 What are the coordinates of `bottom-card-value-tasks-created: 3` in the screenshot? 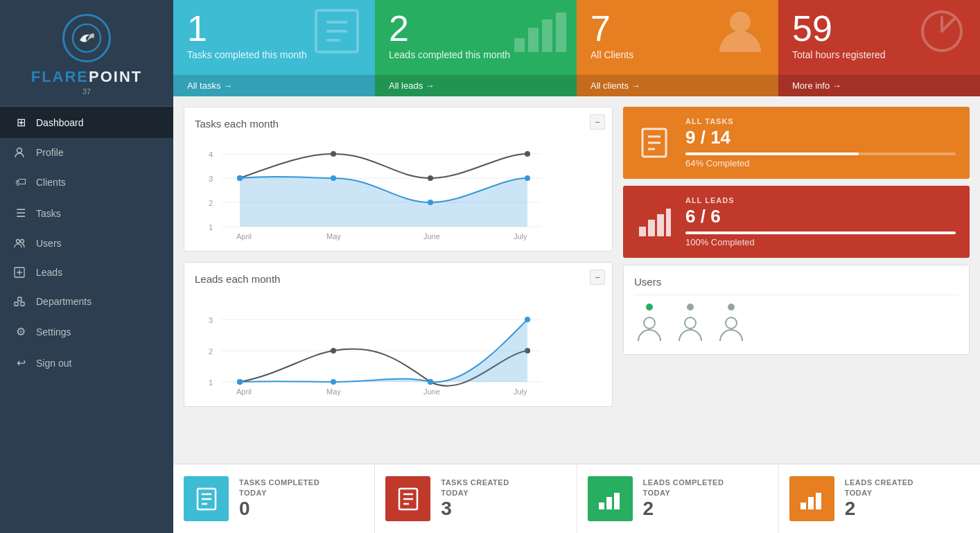 It's located at (475, 509).